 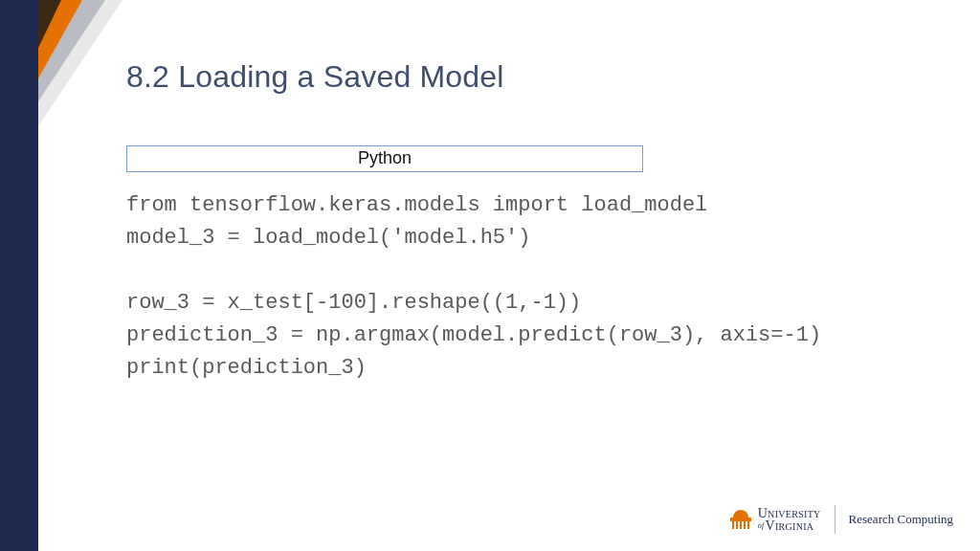 What do you see at coordinates (791, 526) in the screenshot?
I see `uva-word-line2: Virginia` at bounding box center [791, 526].